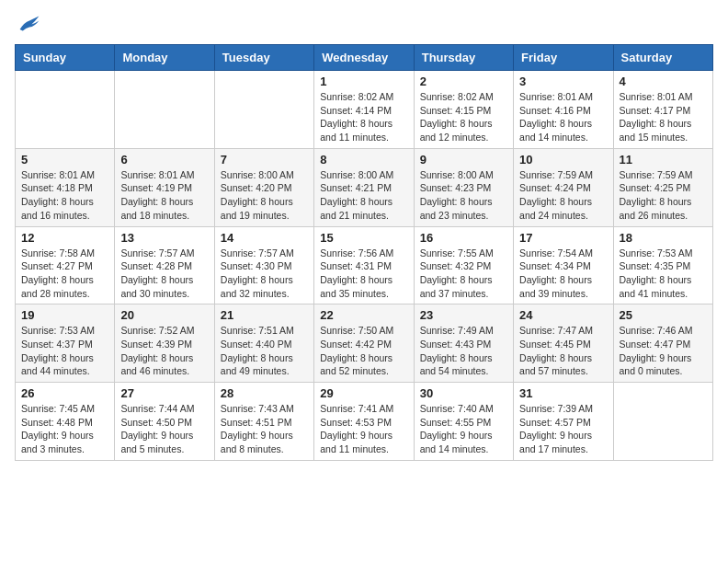  What do you see at coordinates (65, 188) in the screenshot?
I see `calendar-cell: 5Sunrise: 8:01 AM Sunset: 4:18 PM Daylig…` at bounding box center [65, 188].